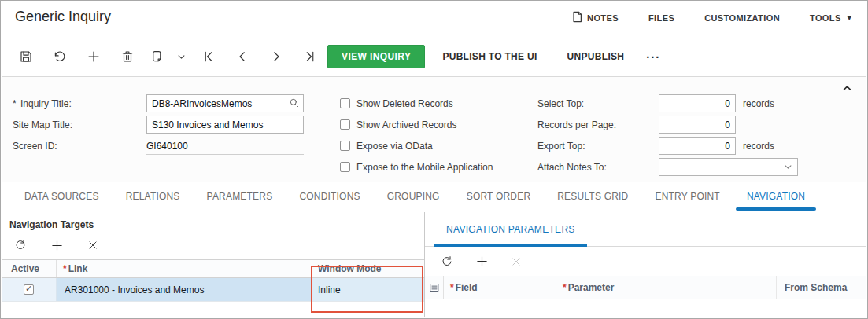  Describe the element at coordinates (242, 57) in the screenshot. I see `previous-record-button` at that location.